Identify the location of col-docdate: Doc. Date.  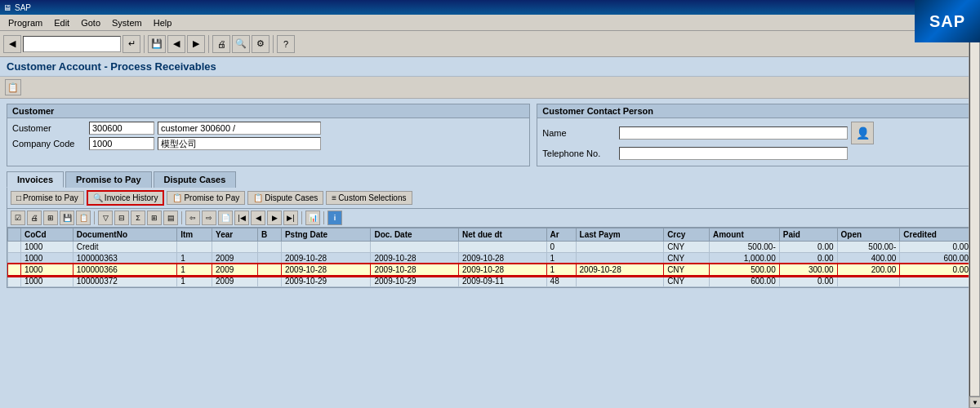
(415, 235).